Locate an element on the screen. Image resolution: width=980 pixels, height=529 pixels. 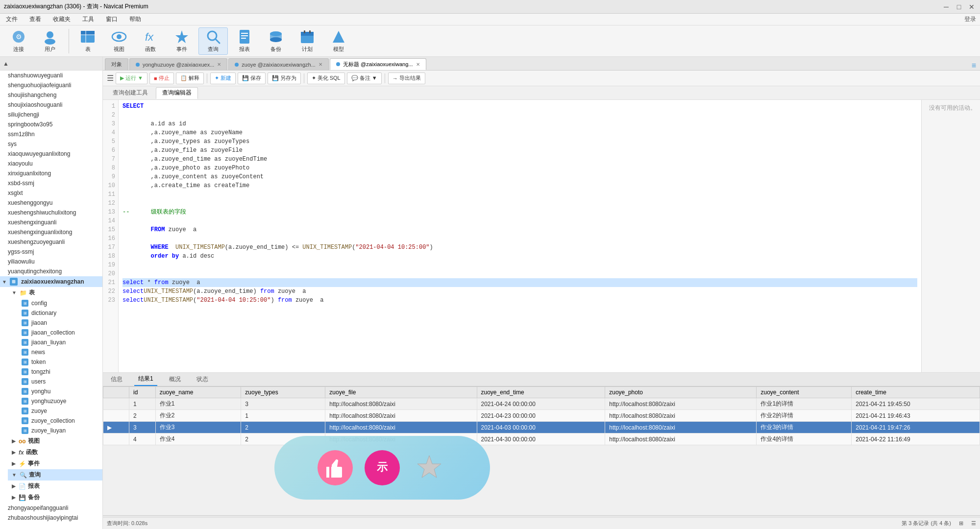
run-button: ▶ 运行 ▼ is located at coordinates (131, 78).